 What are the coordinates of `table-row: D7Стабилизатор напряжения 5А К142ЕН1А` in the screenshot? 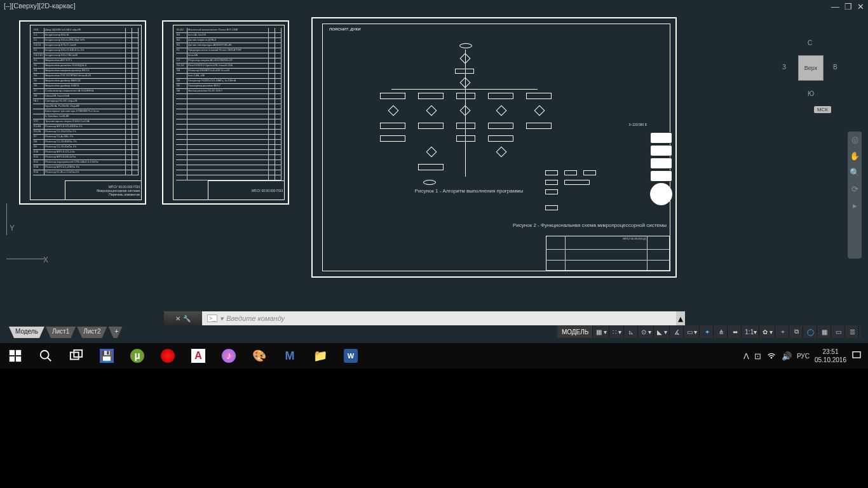 It's located at (86, 92).